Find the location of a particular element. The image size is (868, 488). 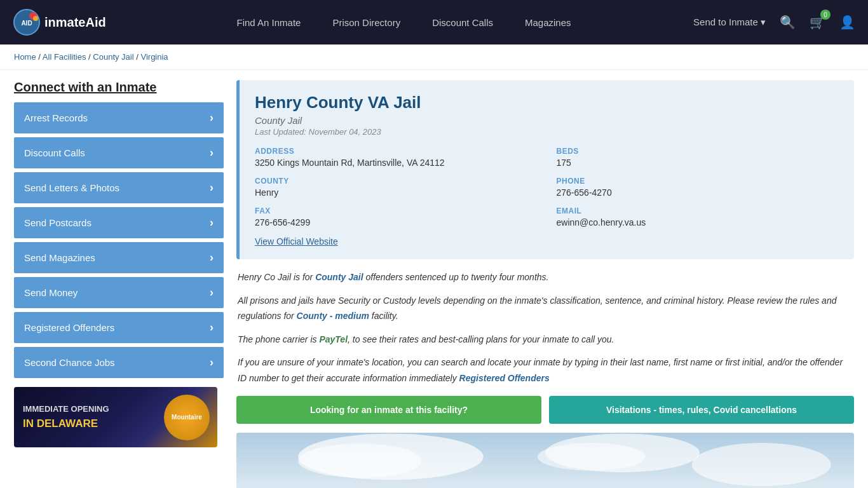

looking-for-inmate-button: Looking for an inmate at this facility? is located at coordinates (389, 410).